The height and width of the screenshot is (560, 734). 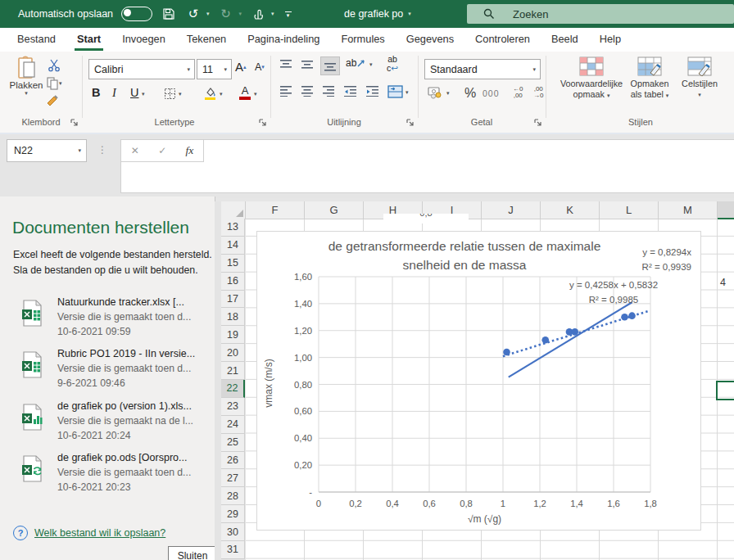 What do you see at coordinates (233, 532) in the screenshot?
I see `row-header-30: 30` at bounding box center [233, 532].